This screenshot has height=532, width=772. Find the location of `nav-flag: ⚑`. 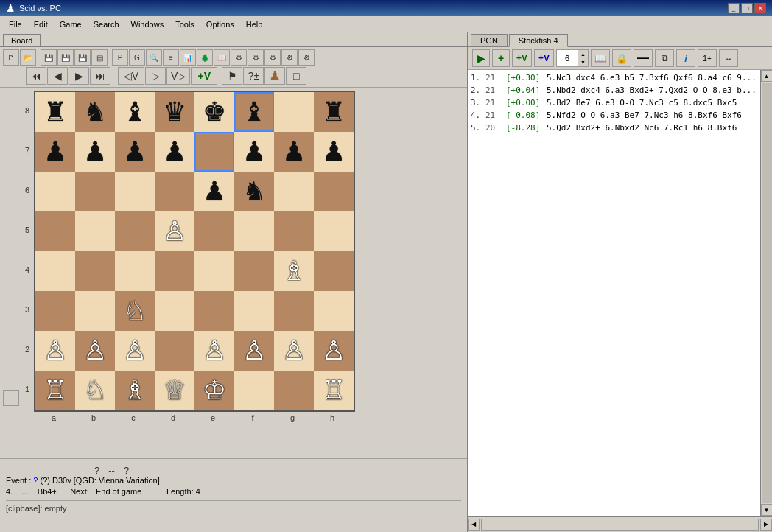

nav-flag: ⚑ is located at coordinates (232, 76).